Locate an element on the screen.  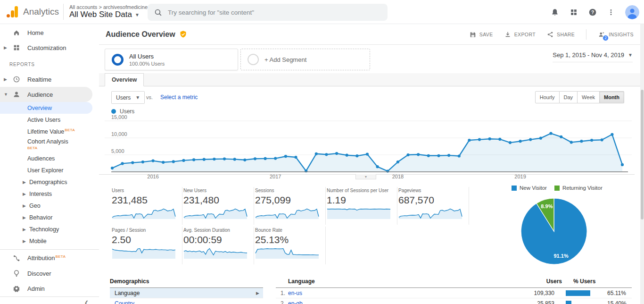
sidebar-subitem-active-users: Active Users is located at coordinates (50, 120).